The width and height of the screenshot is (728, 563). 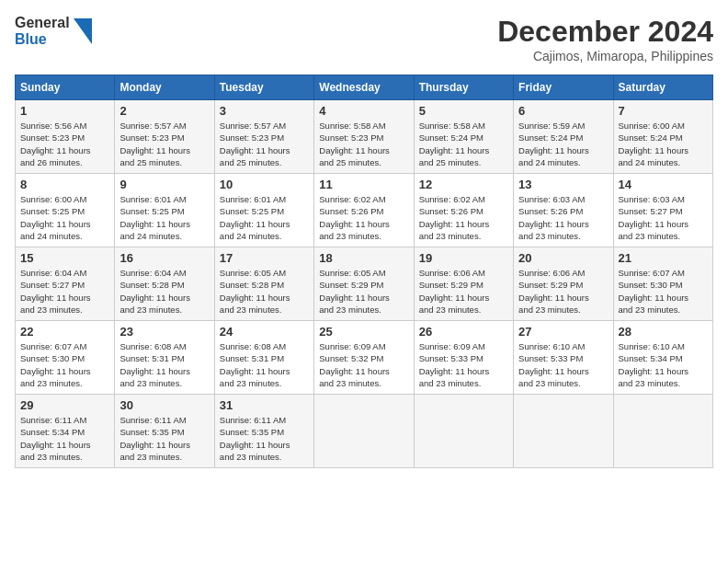 What do you see at coordinates (364, 144) in the screenshot?
I see `day-info: Sunrise: 5:58 AMSunset: 5:23 PMDaylight:…` at bounding box center [364, 144].